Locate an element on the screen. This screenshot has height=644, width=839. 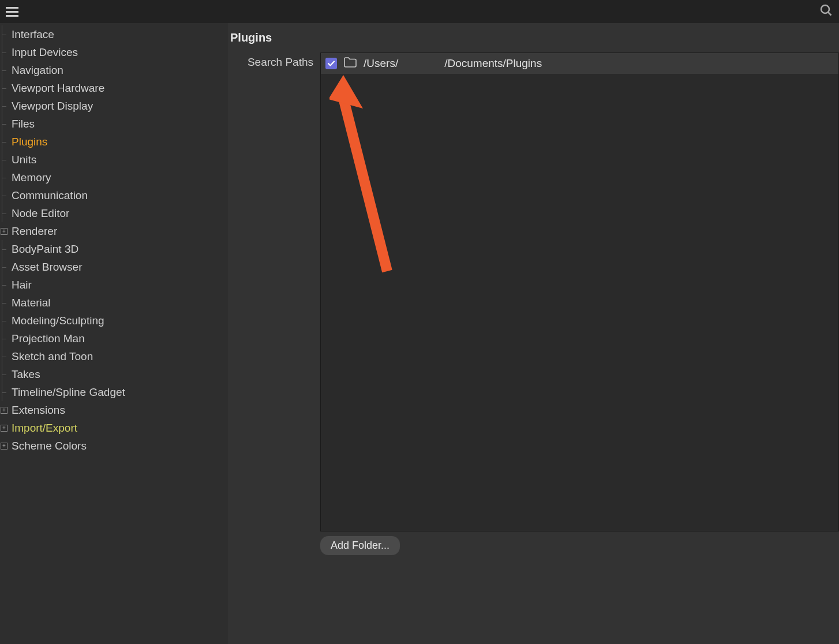
sidebar-item-communication: Communication is located at coordinates (114, 195).